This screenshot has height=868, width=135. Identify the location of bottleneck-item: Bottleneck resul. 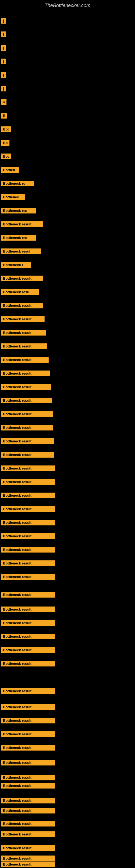
(21, 251).